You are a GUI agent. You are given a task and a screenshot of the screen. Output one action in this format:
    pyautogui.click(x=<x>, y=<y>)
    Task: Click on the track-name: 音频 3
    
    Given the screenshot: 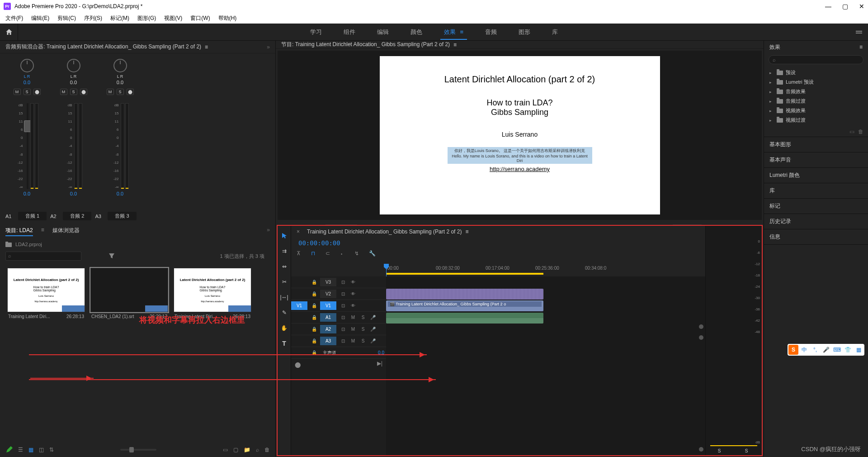 What is the action you would take?
    pyautogui.click(x=122, y=216)
    